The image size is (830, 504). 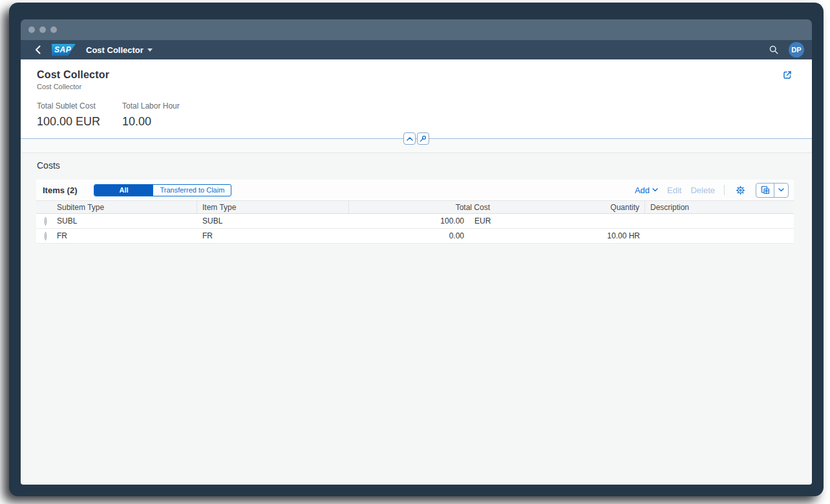 What do you see at coordinates (69, 121) in the screenshot?
I see `kpi-value: 100.00 EUR` at bounding box center [69, 121].